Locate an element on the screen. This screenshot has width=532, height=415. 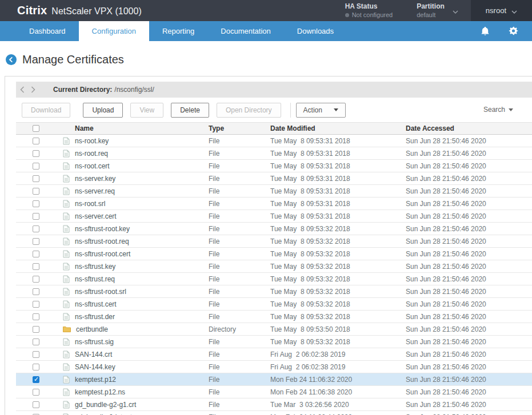
table-row: ns-sftrust-root.srlFileTue May 8 09:53:3… is located at coordinates (274, 292).